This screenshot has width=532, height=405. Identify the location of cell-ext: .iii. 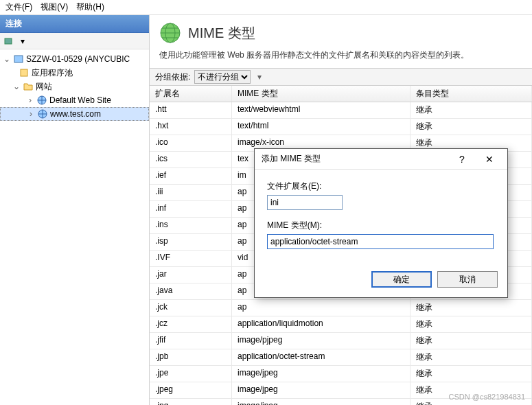
(191, 192).